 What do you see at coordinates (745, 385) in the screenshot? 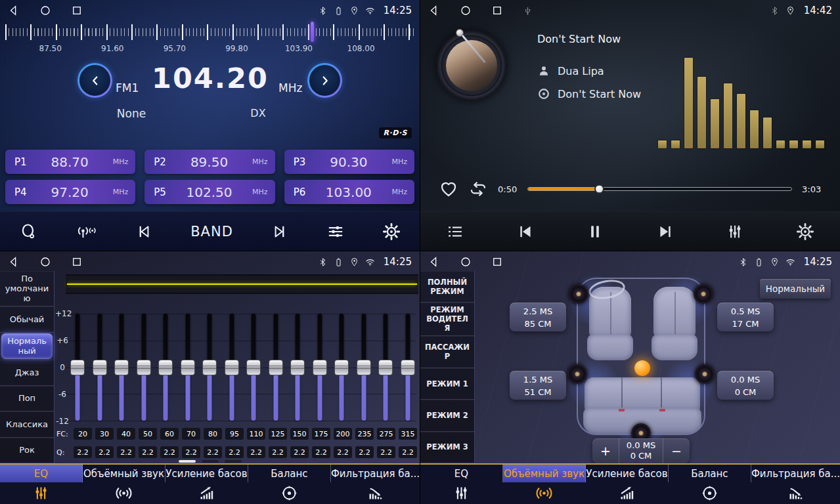
I see `rear-right-delay-button: 0.0 MS 0 CM` at bounding box center [745, 385].